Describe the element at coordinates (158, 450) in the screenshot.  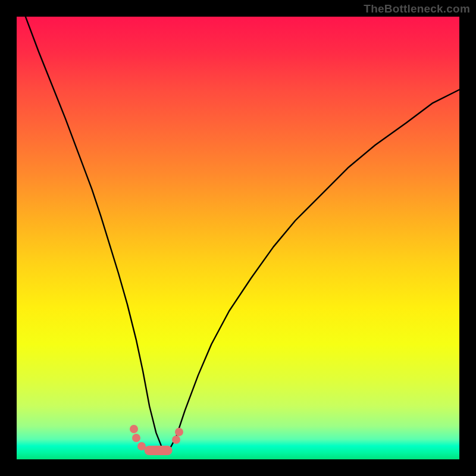
I see `valley-marker-pill` at that location.